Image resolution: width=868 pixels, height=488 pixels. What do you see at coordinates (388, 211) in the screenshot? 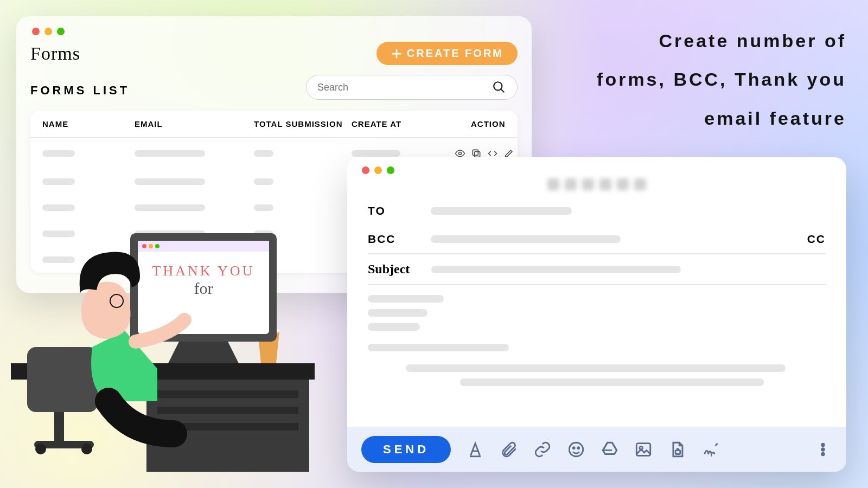
I see `to-label: TO` at bounding box center [388, 211].